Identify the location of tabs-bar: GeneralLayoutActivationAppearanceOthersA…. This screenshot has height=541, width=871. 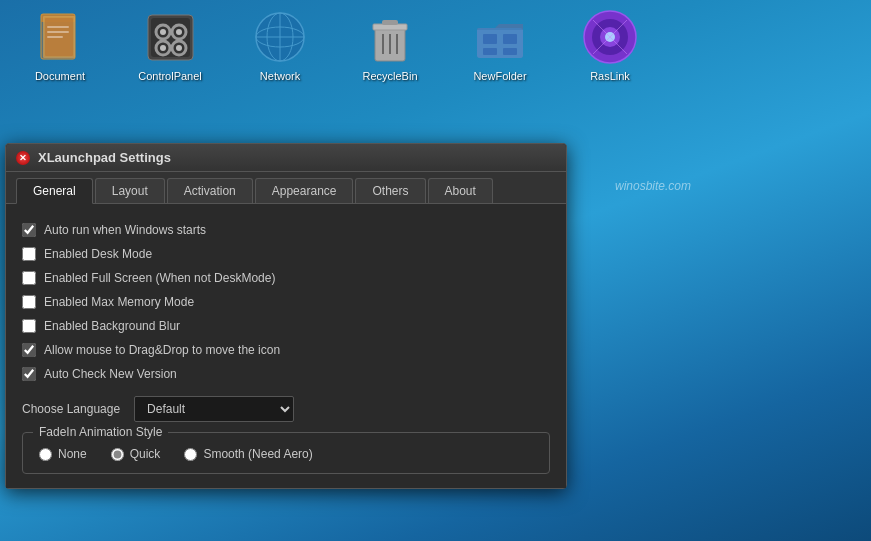
(286, 188).